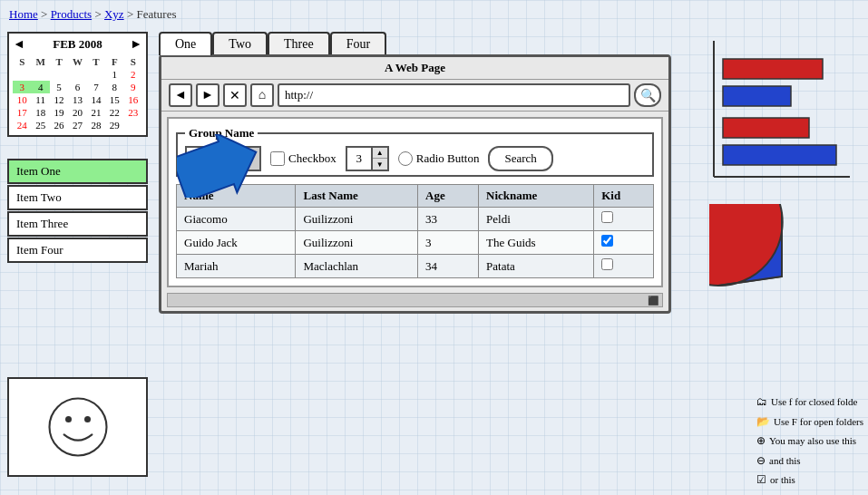 The width and height of the screenshot is (868, 495). What do you see at coordinates (783, 480) in the screenshot?
I see `legend-text: or this` at bounding box center [783, 480].